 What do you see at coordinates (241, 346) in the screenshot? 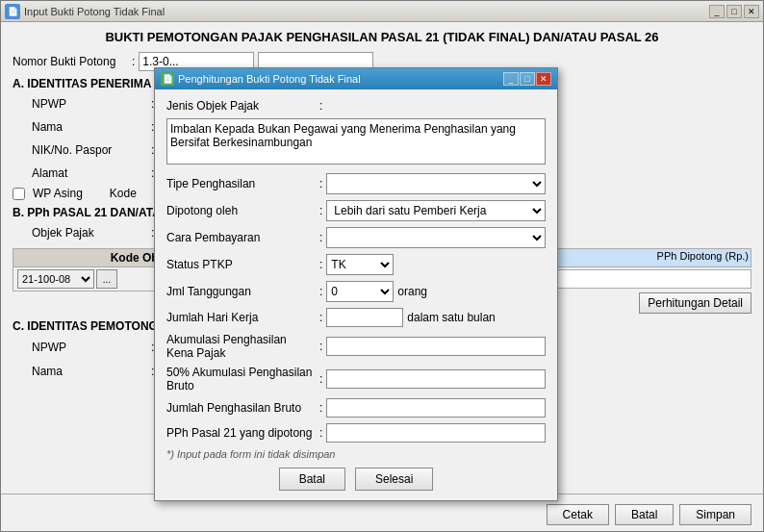
I see `akumulasi-pkp-label: Akumulasi Penghasilan Kena Pajak` at bounding box center [241, 346].